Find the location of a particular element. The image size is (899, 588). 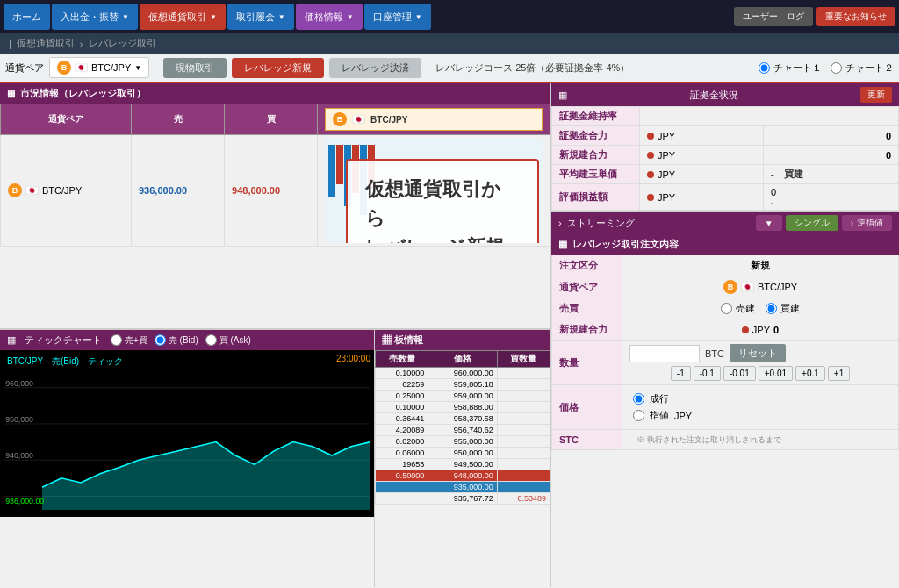

order-label-stc: STC is located at coordinates (587, 441).